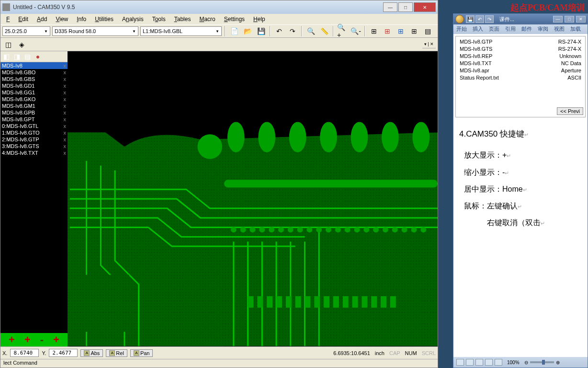  Describe the element at coordinates (520, 238) in the screenshot. I see `document-area: 4.CAM350 快捷键↵ 放大显示：+↵缩小显示：-↵居中显示：Home↵鼠标…` at that location.